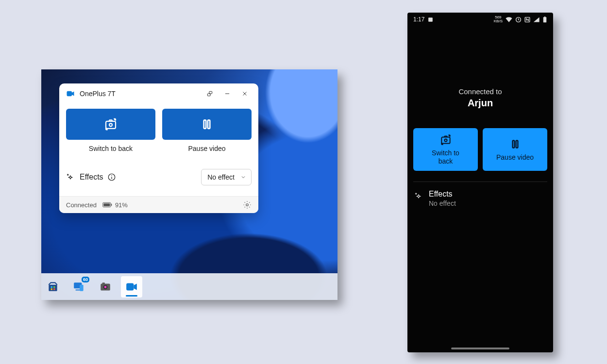 This screenshot has height=364, width=607. Describe the element at coordinates (480, 103) in the screenshot. I see `connected-to-name: Arjun` at that location.